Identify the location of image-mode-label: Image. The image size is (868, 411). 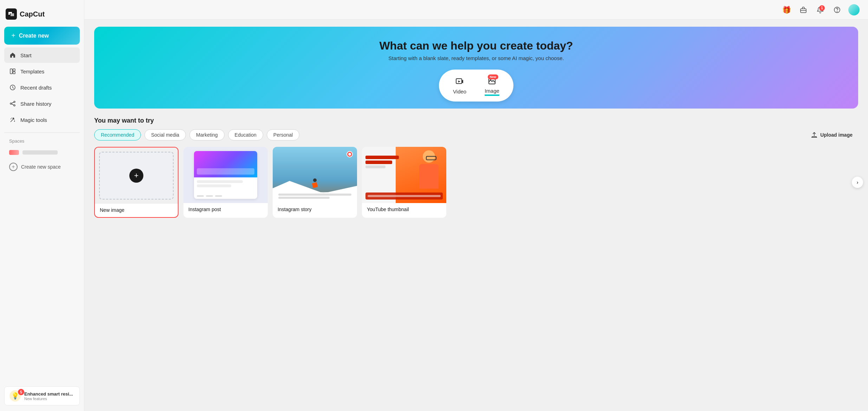
(492, 91).